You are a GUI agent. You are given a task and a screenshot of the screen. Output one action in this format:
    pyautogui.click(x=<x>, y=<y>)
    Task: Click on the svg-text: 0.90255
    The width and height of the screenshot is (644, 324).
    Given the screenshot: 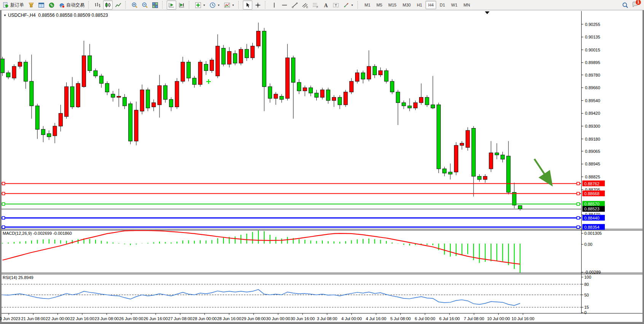 What is the action you would take?
    pyautogui.click(x=593, y=24)
    